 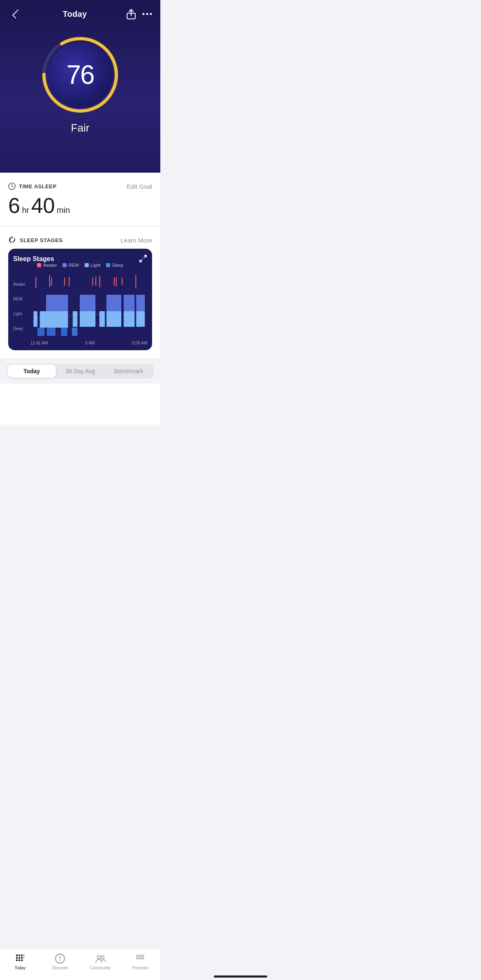 What do you see at coordinates (12, 186) in the screenshot?
I see `clock-icon` at bounding box center [12, 186].